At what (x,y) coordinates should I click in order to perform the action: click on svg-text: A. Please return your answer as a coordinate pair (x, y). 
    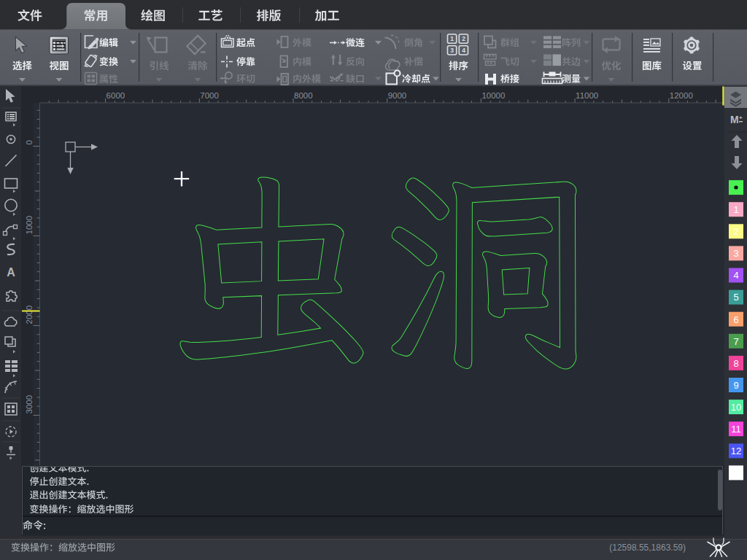
    Looking at the image, I should click on (11, 273).